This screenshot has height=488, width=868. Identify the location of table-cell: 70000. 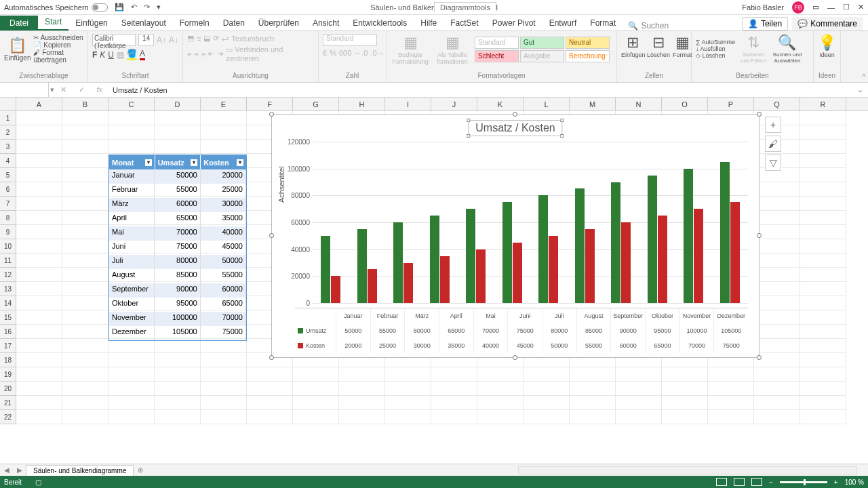
(178, 233).